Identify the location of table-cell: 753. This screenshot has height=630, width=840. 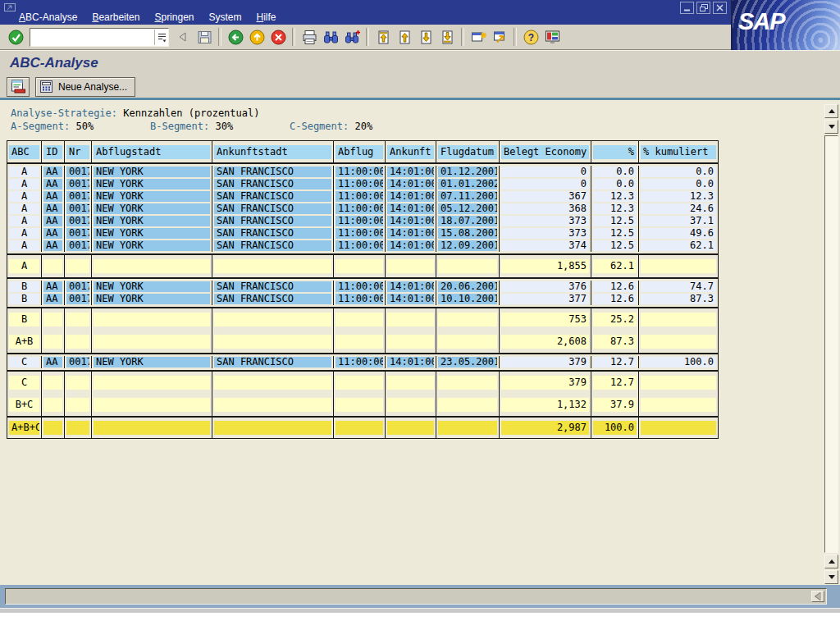
(546, 320).